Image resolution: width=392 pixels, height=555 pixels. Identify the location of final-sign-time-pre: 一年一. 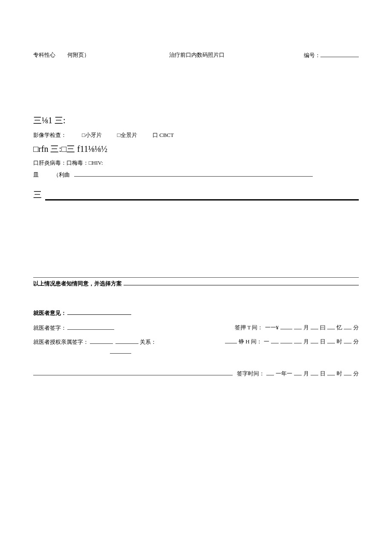
(284, 374).